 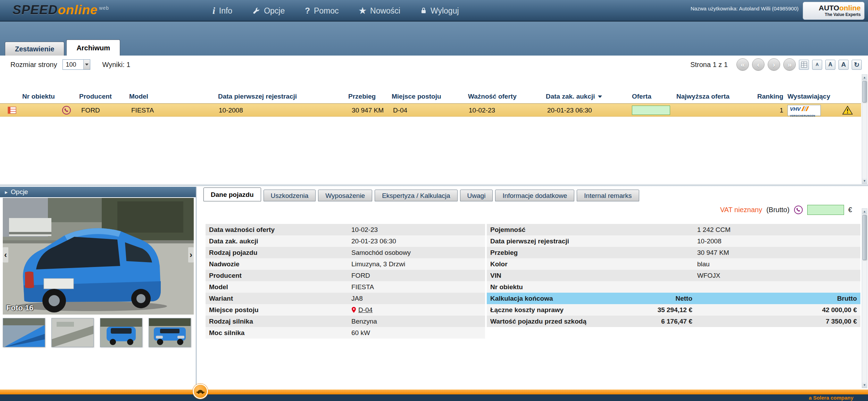 I want to click on detail-row: Przebieg 30 947 KM, so click(x=674, y=253).